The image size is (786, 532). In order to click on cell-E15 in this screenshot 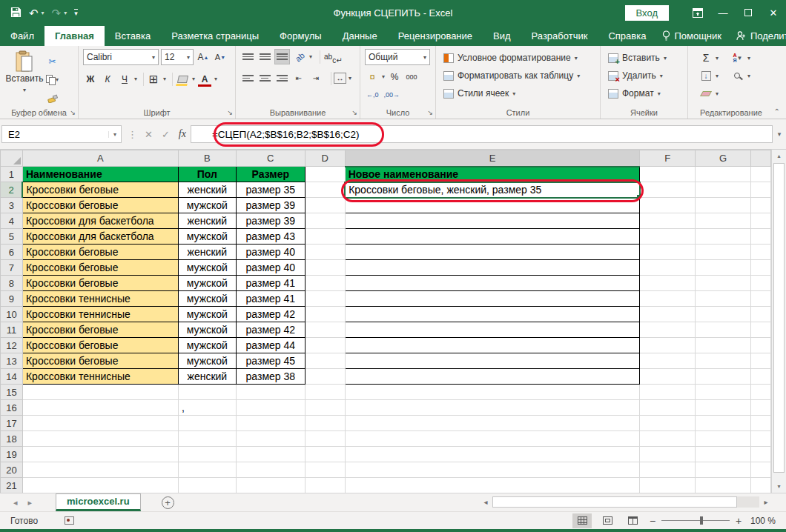, I will do `click(492, 393)`.